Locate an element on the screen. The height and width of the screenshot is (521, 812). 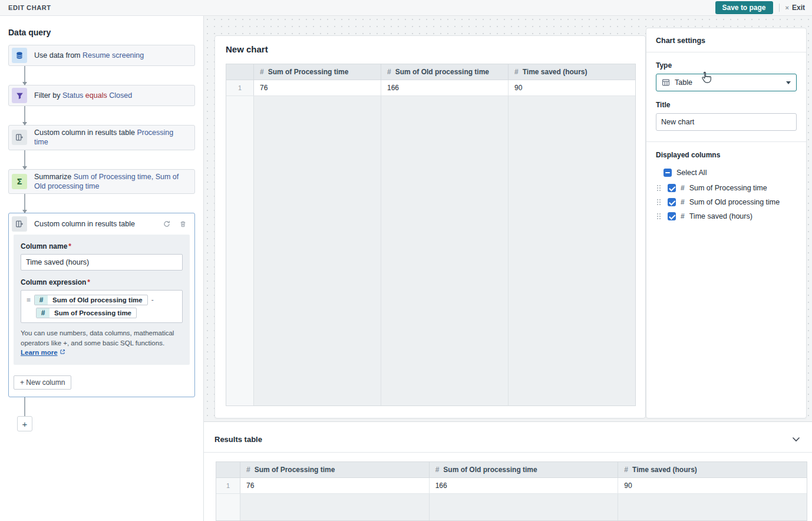
chevron-down-icon is located at coordinates (796, 440).